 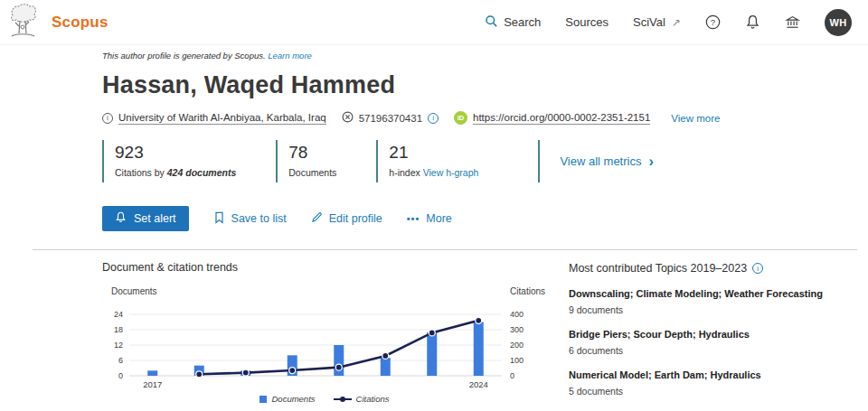 I want to click on chart-axis-labels: Documents Citations, so click(x=325, y=291).